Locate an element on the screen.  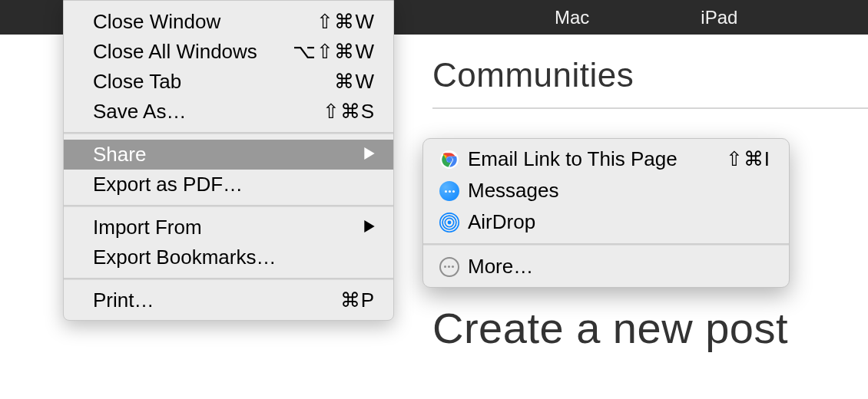
menu-item-label: Save As… is located at coordinates (184, 112).